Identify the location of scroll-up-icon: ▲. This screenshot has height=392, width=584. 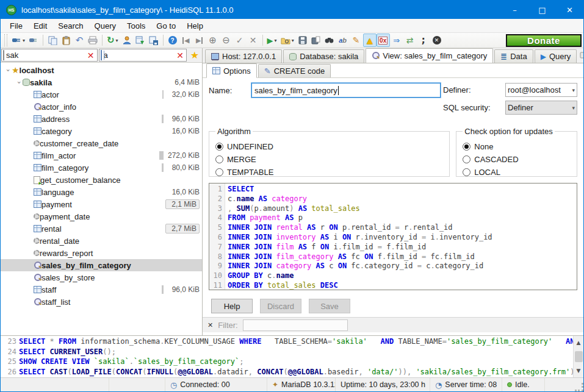
(579, 343).